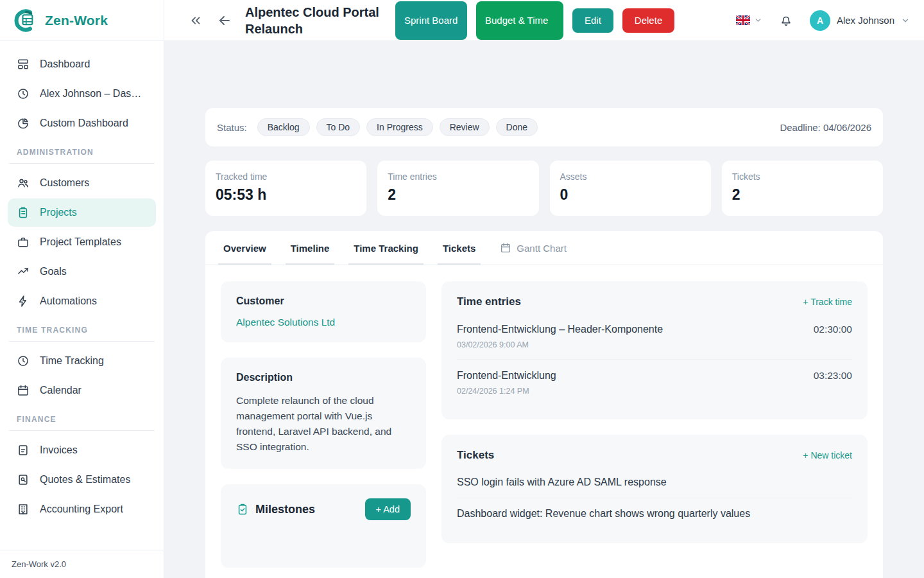  What do you see at coordinates (60, 390) in the screenshot?
I see `sidebar-item-label: Calendar` at bounding box center [60, 390].